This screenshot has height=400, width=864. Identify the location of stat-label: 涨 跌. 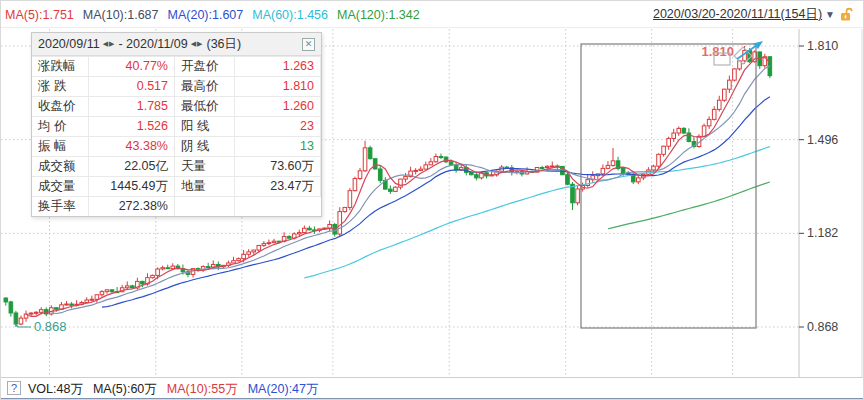
(60, 86).